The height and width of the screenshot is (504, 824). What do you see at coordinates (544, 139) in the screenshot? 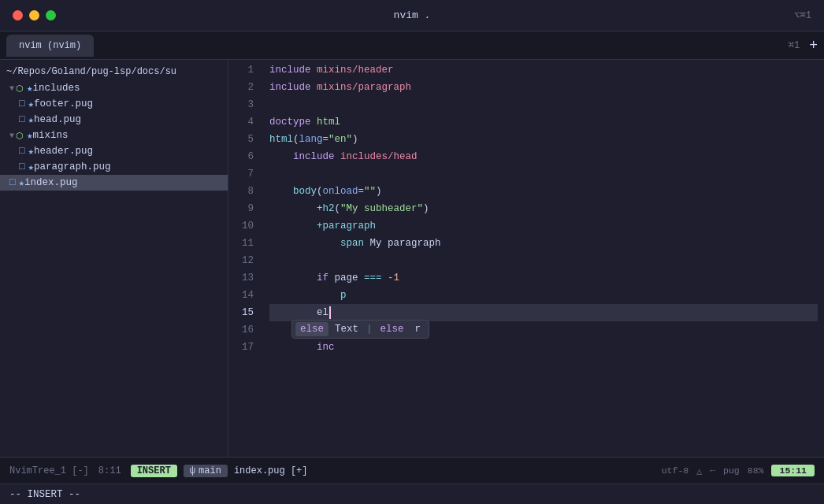
I see `code-line-5: html(lang="en")` at bounding box center [544, 139].